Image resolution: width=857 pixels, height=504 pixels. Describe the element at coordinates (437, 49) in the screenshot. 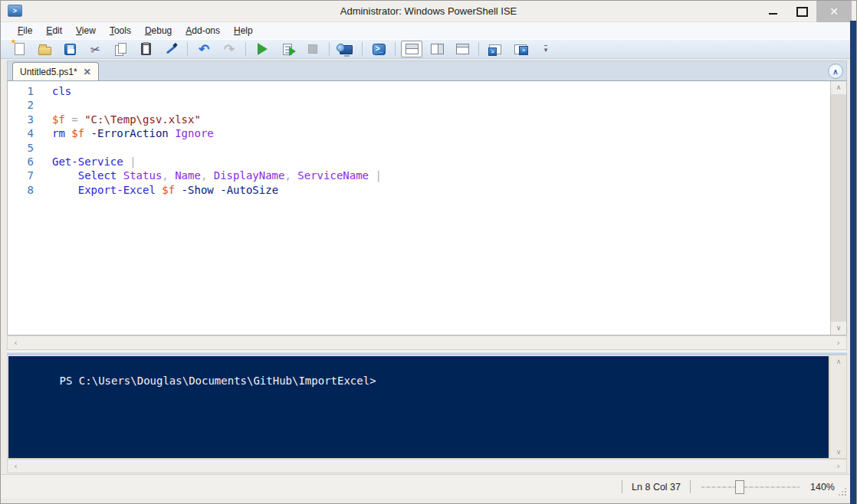

I see `show-script-pane-right-icon` at that location.